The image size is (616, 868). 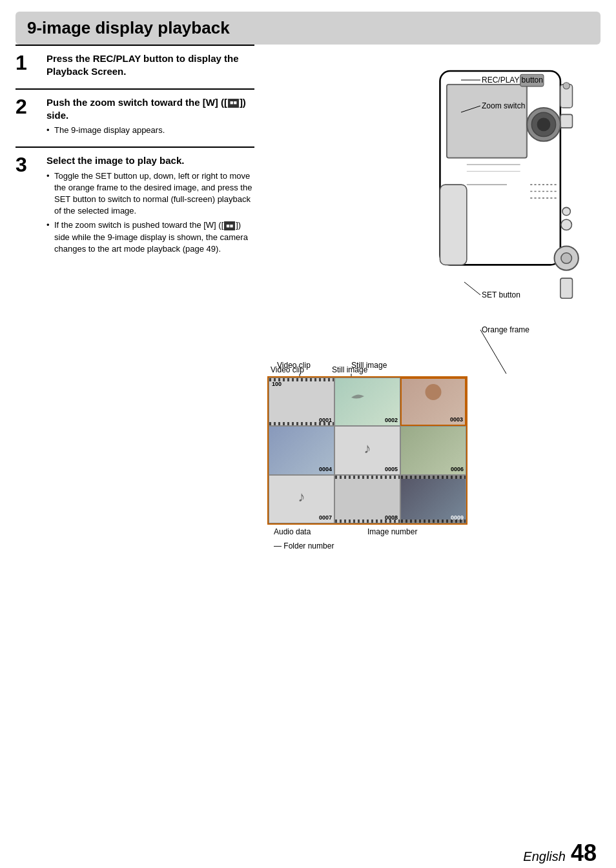 I want to click on step-1: 1 Press the REC/PLAY button to display t…, so click(x=135, y=66).